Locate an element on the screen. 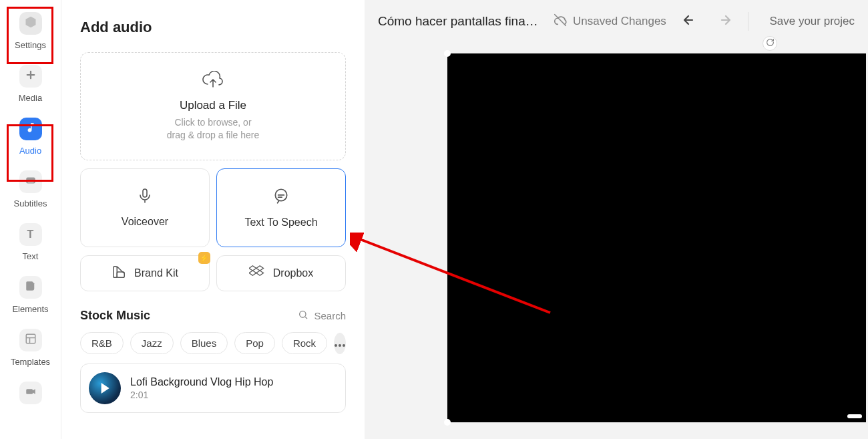  dropbox-icon is located at coordinates (257, 273).